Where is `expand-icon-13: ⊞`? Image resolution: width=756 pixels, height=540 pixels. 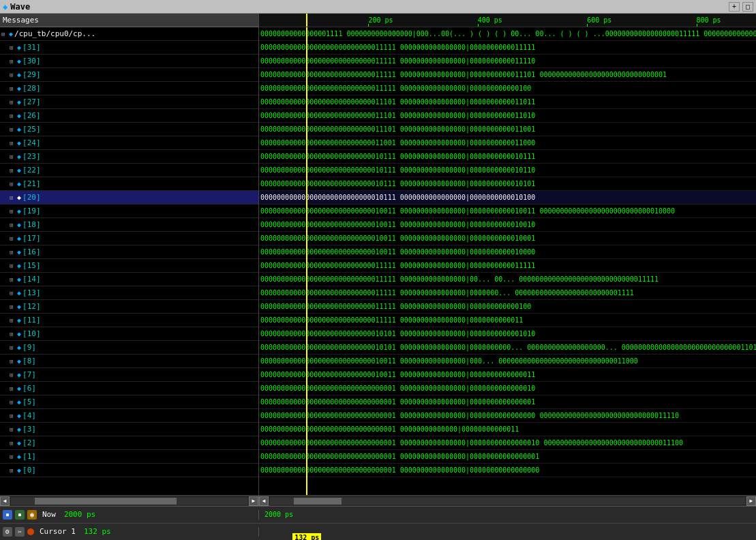 expand-icon-13: ⊞ is located at coordinates (13, 293).